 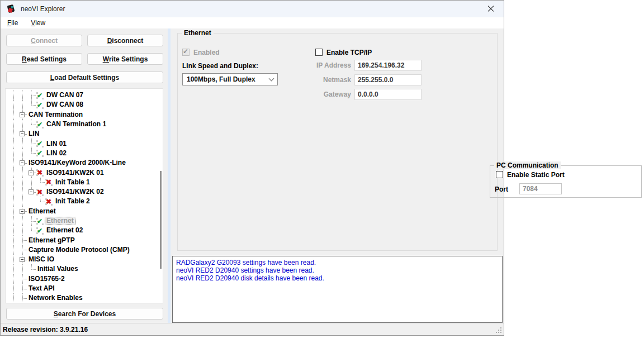 What do you see at coordinates (86, 240) in the screenshot?
I see `tree-item-ethernet-gptp: Ethernet gPTP` at bounding box center [86, 240].